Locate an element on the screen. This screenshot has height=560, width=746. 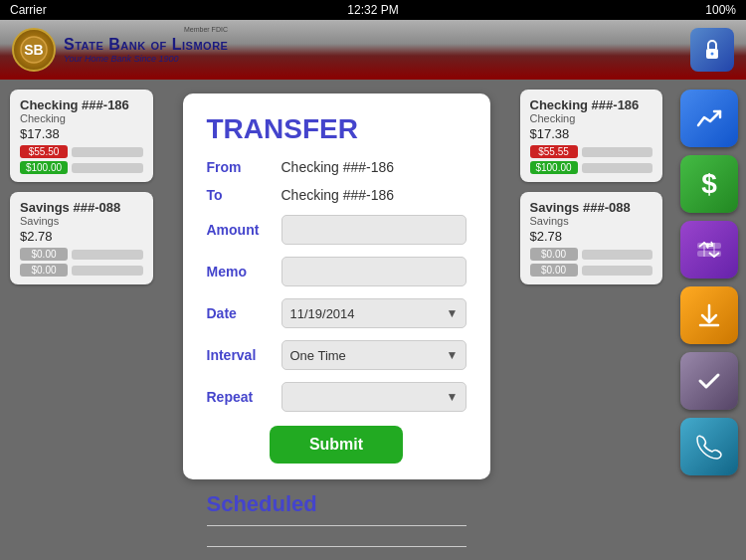
left-checking-balance: $17.38 is located at coordinates (82, 133).